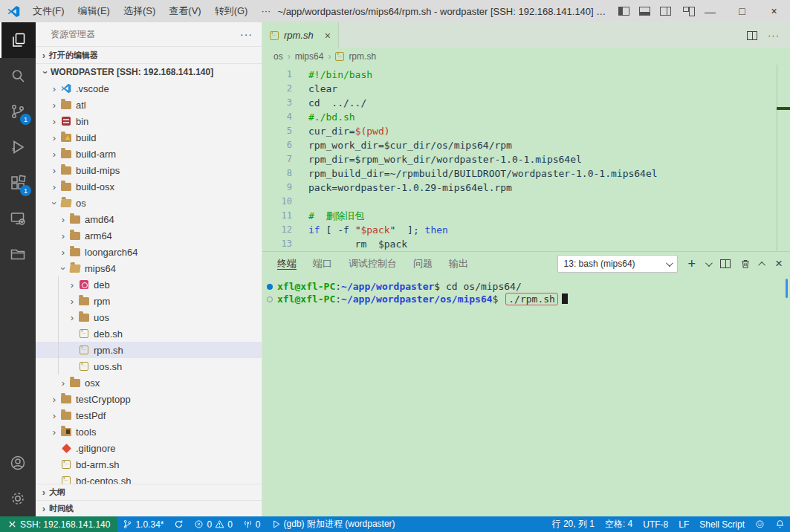 The height and width of the screenshot is (532, 790). Describe the element at coordinates (526, 56) in the screenshot. I see `breadcrumb: os › mips64 › rpm.sh` at that location.